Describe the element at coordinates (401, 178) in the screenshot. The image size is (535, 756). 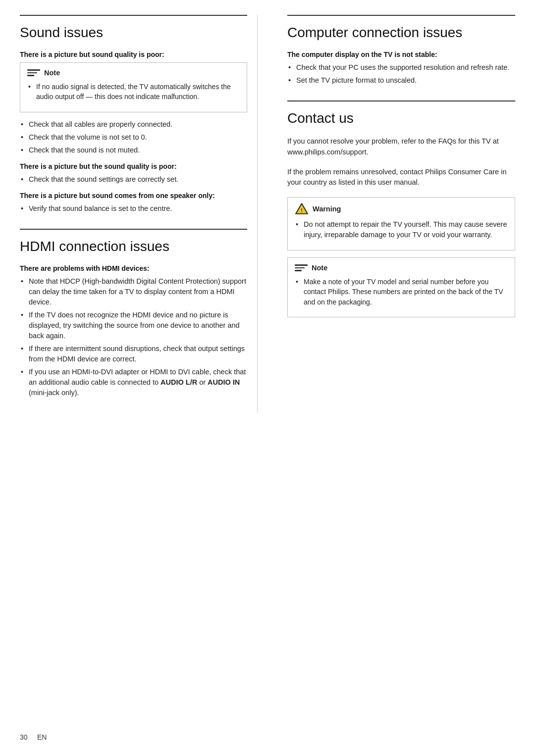
I see `contact-para2: If the problem remains unresolved, conta…` at that location.